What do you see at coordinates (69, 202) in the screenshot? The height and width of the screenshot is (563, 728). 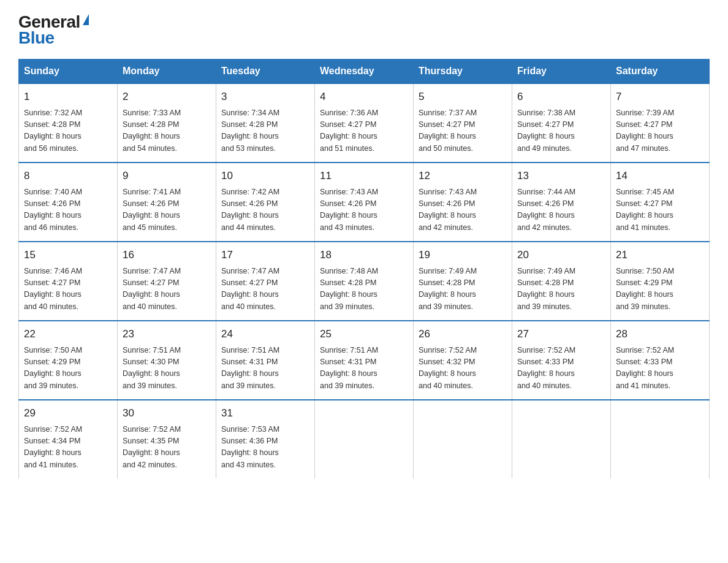 I see `calendar-cell: 8Sunrise: 7:40 AMSunset: 4:26 PMDaylight…` at bounding box center [69, 202].